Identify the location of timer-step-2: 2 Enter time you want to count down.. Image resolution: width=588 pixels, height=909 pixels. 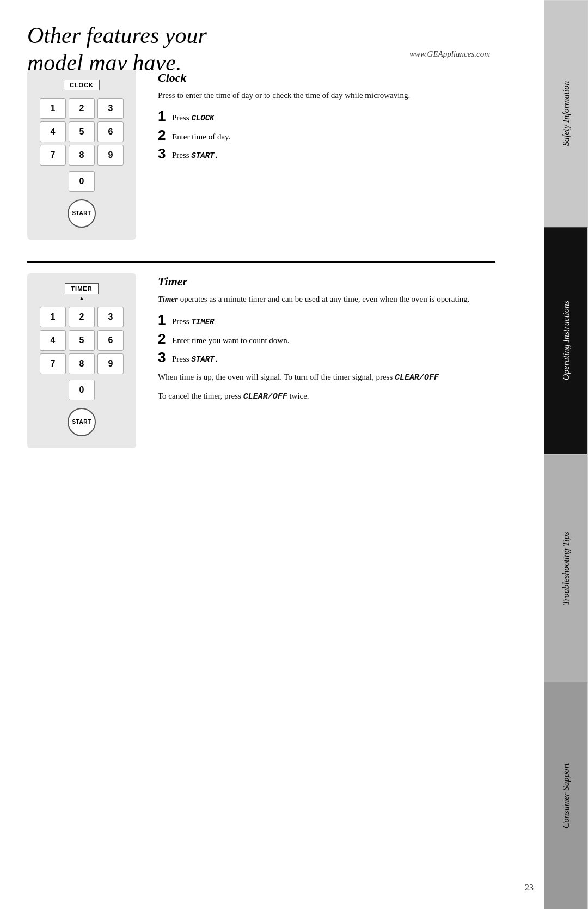
(327, 339).